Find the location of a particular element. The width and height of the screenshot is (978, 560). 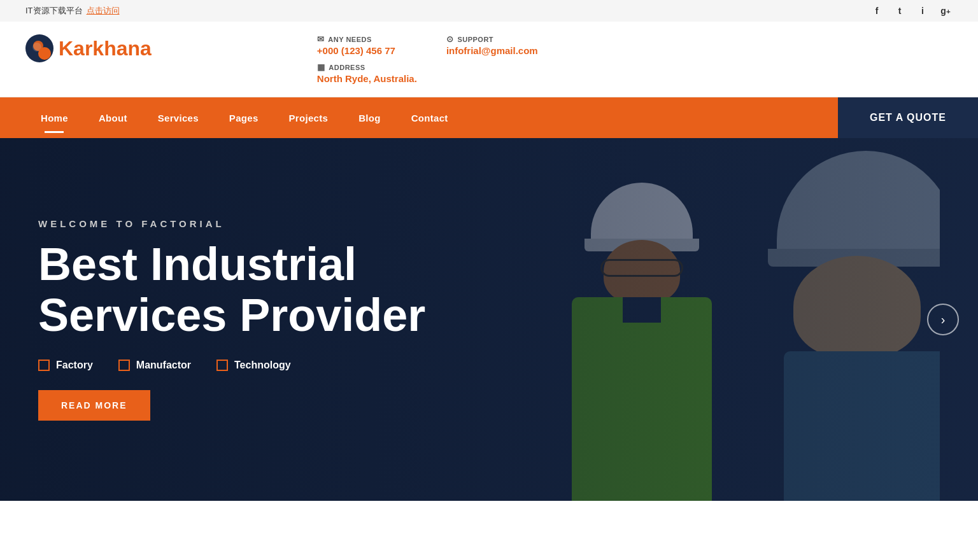

top-bar-text: IT资源下载平台 is located at coordinates (54, 11).